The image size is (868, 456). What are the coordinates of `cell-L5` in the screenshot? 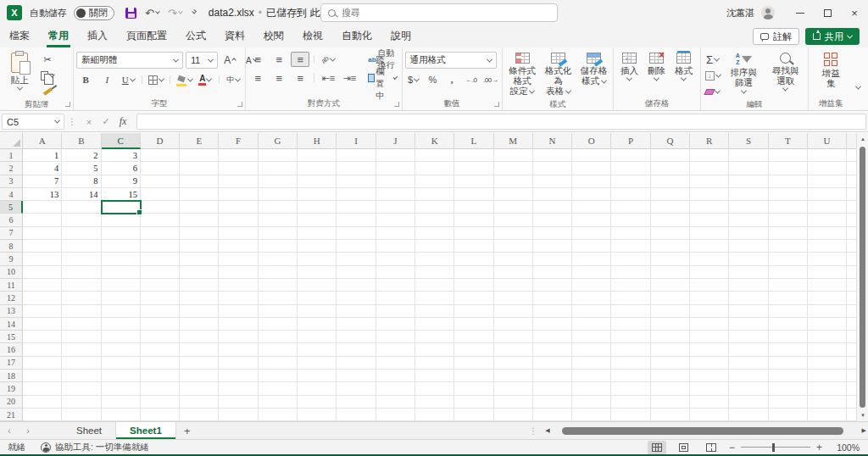 It's located at (474, 207).